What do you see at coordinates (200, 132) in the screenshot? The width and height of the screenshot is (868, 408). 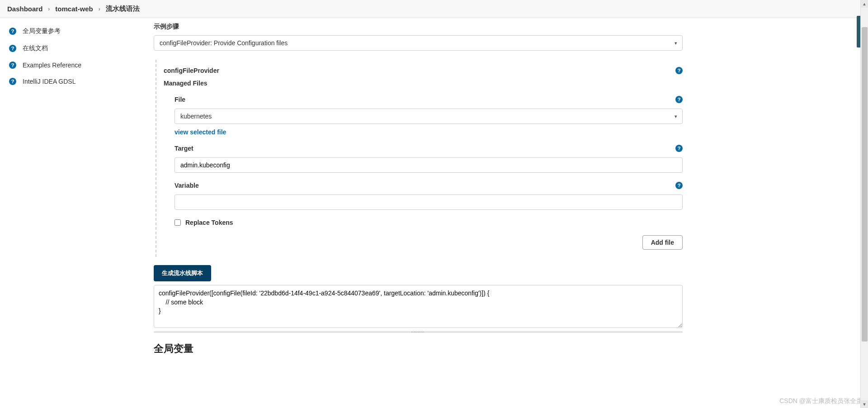 I see `view-selected-file-link: view selected file` at bounding box center [200, 132].